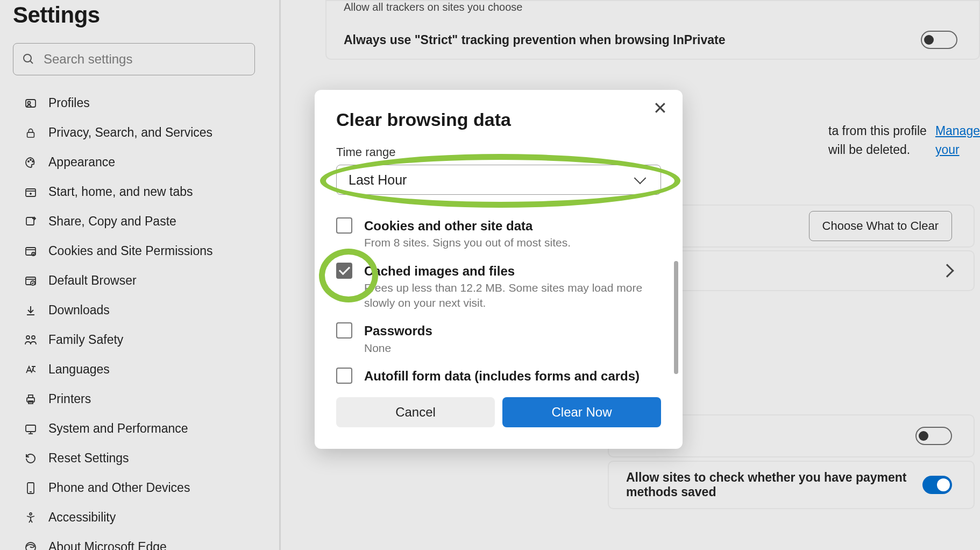  Describe the element at coordinates (130, 132) in the screenshot. I see `sidebar-item-label: Privacy, Search, and Services` at that location.